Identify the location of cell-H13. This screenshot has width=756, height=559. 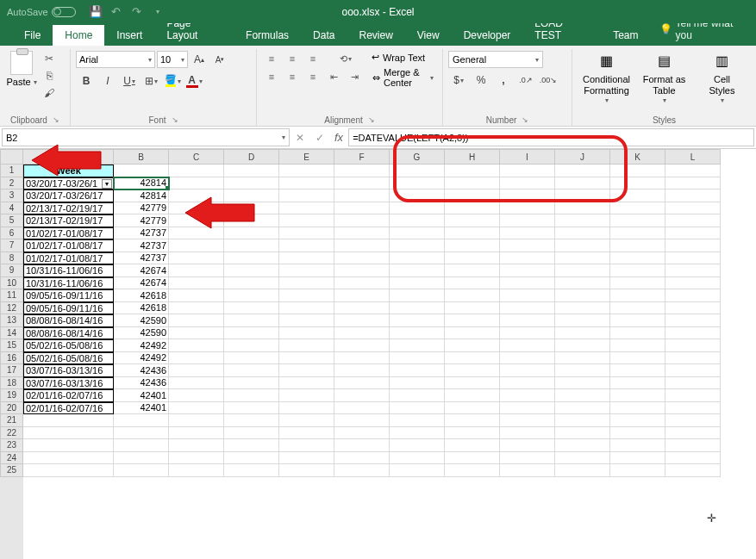
(472, 320).